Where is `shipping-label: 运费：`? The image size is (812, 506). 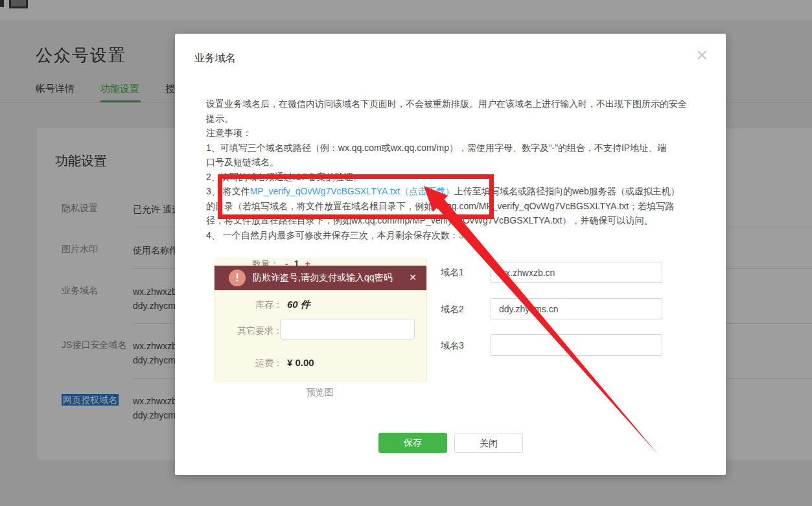
shipping-label: 运费： is located at coordinates (249, 363).